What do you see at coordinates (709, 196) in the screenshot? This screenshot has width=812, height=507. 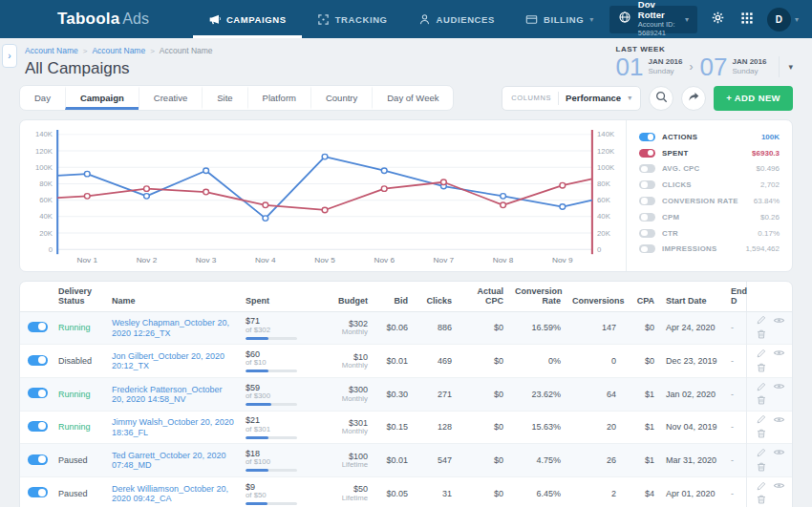 I see `chart-legend: ACTIONS100KSPENT$6930.3AVG. CPC$0.496CLI…` at bounding box center [709, 196].